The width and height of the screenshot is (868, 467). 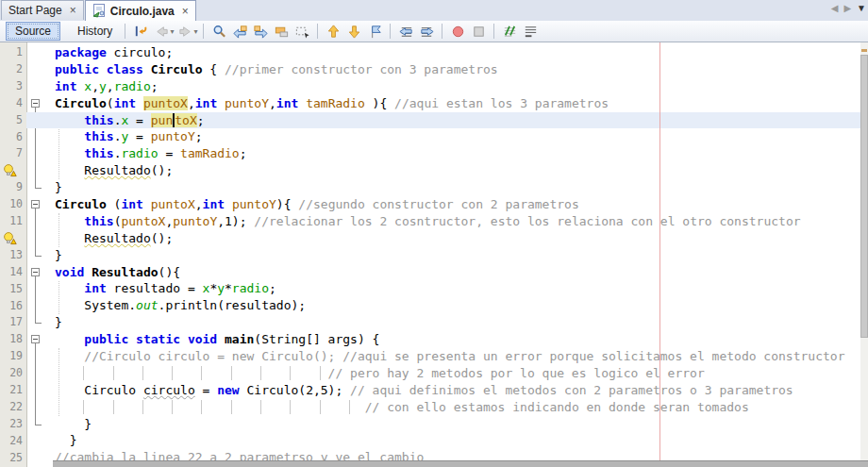 What do you see at coordinates (162, 170) in the screenshot?
I see `code-token: ();` at bounding box center [162, 170].